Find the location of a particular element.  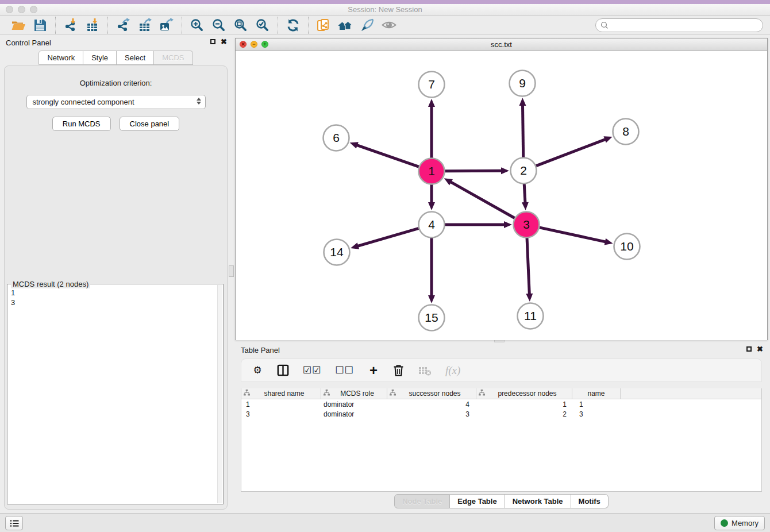

hierarchy-icon is located at coordinates (393, 394).